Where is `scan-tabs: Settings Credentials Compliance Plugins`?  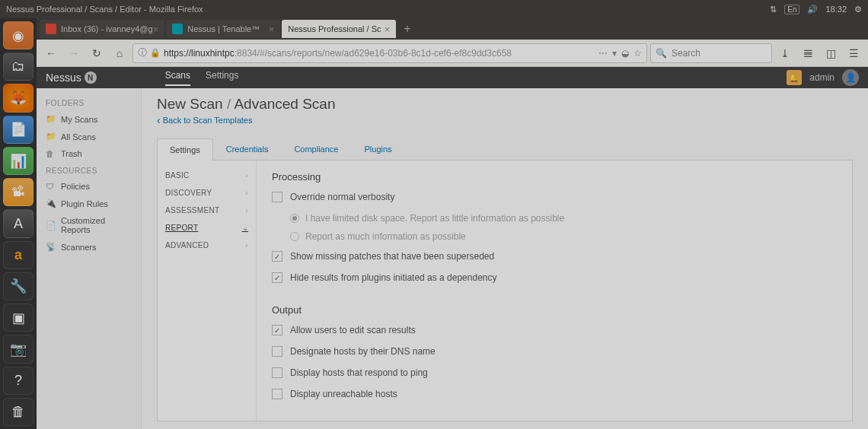
scan-tabs: Settings Credentials Compliance Plugins is located at coordinates (505, 149).